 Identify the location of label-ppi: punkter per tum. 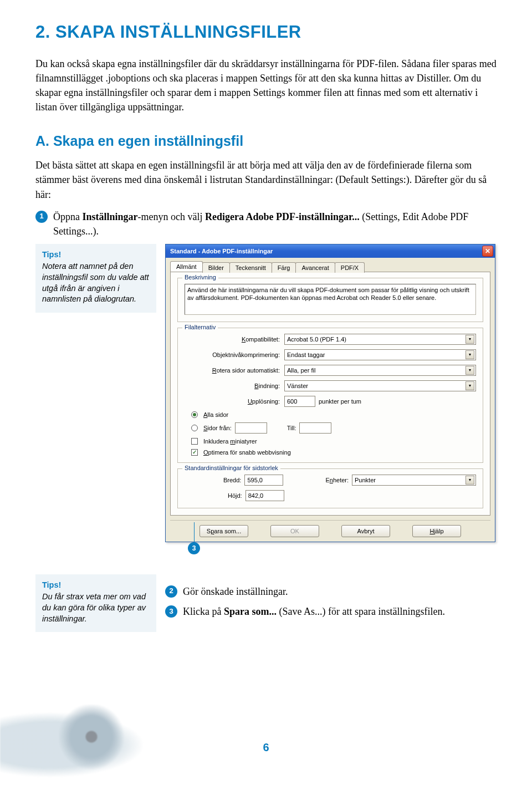
(340, 401).